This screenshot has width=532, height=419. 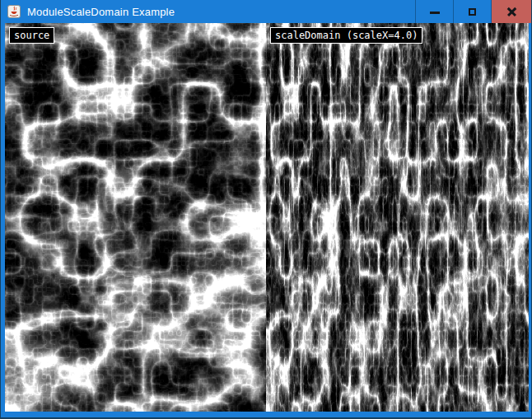 I want to click on titlebar: ModuleScaleDomain Example, so click(x=266, y=12).